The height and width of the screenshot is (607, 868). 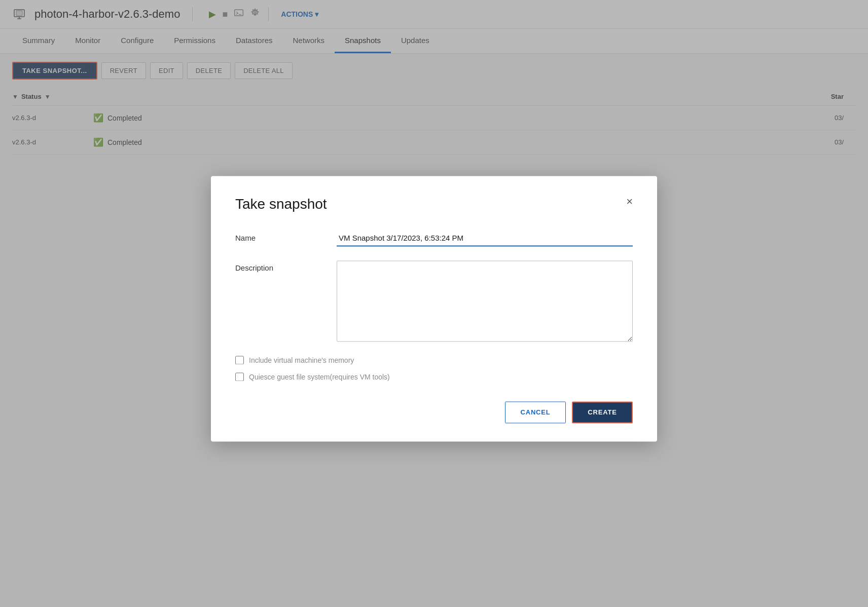 What do you see at coordinates (239, 377) in the screenshot?
I see `quiesce-checkbox` at bounding box center [239, 377].